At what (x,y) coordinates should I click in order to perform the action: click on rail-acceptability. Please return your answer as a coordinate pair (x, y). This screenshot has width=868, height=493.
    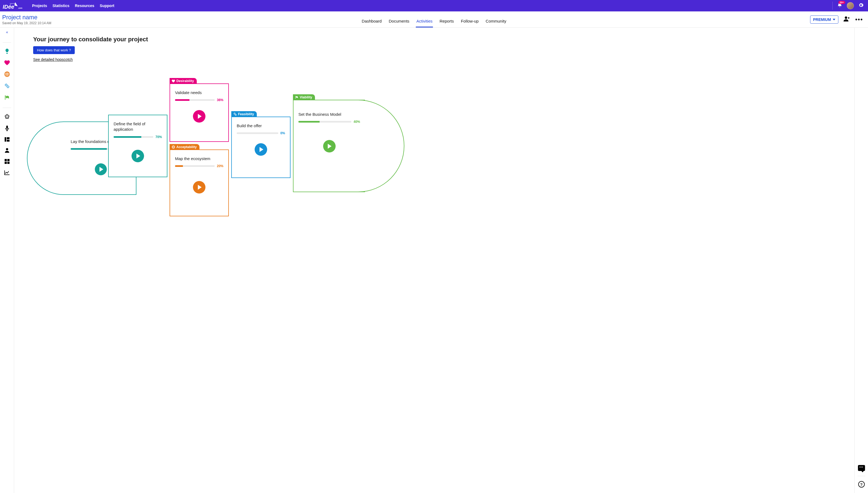
    Looking at the image, I should click on (7, 75).